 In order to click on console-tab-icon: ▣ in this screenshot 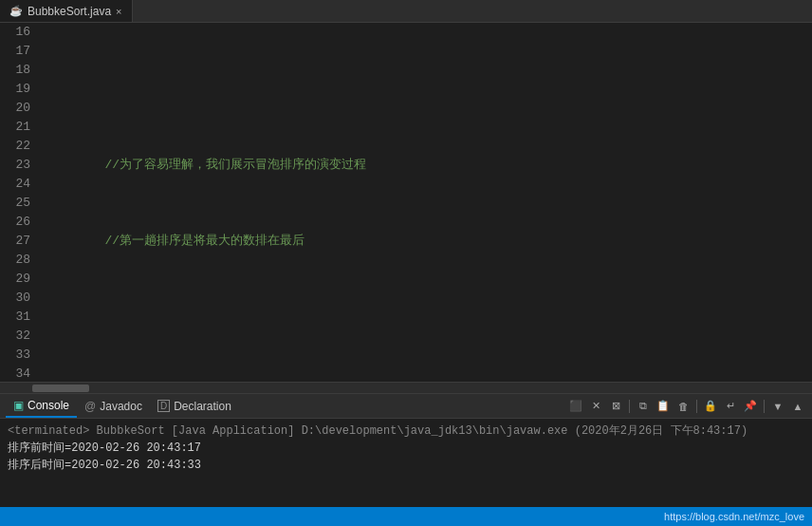, I will do `click(19, 405)`.